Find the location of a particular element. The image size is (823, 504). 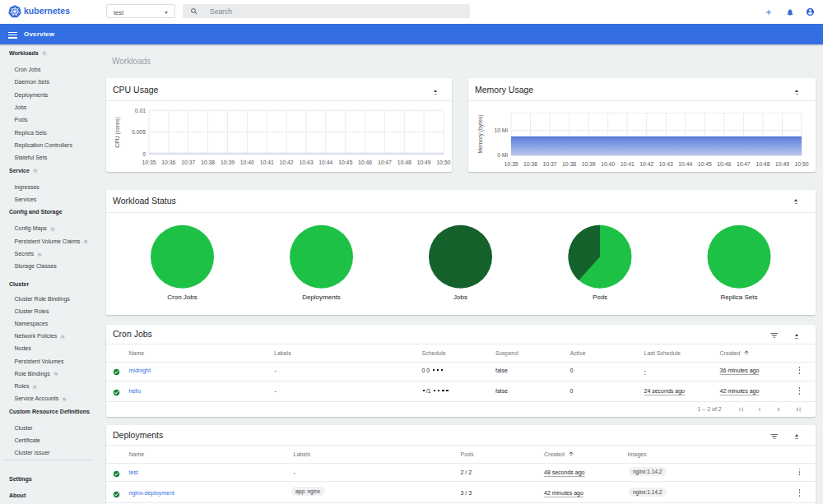

svg-text: 0.01 is located at coordinates (140, 110).